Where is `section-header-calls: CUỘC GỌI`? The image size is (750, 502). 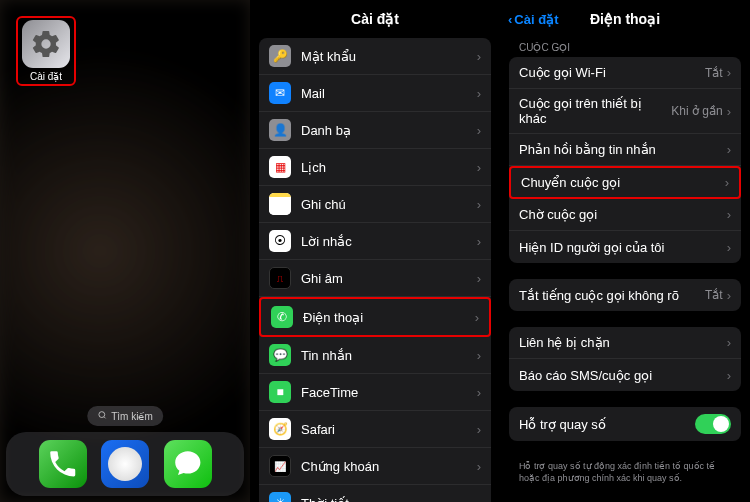
section-header-calls: CUỘC GỌI is located at coordinates (625, 48).